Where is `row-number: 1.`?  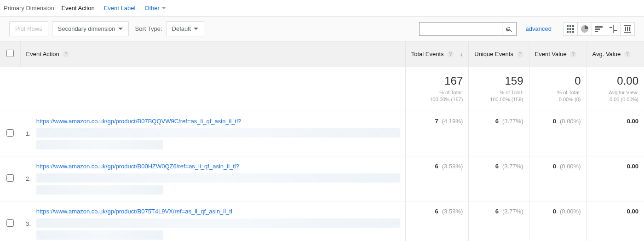
row-number: 1. is located at coordinates (29, 133).